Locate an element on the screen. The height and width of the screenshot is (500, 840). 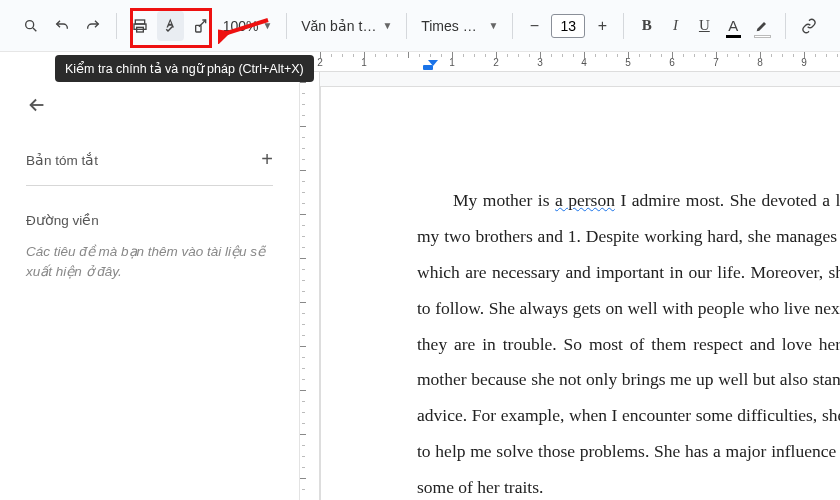
ruler-number: 6 is located at coordinates (672, 62).